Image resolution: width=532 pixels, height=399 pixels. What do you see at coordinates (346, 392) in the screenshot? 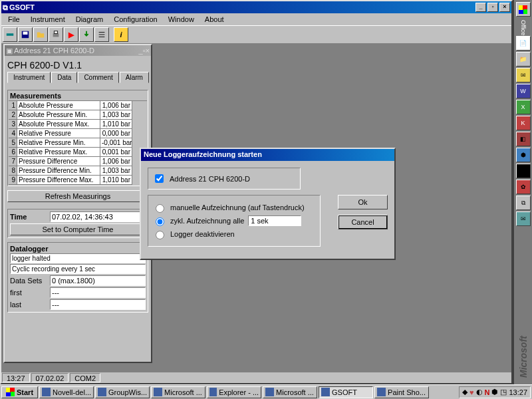
I see `taskbar-button: GSOFT` at bounding box center [346, 392].